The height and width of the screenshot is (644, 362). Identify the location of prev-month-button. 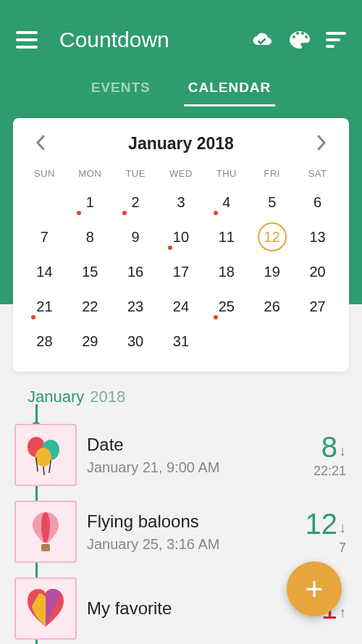
(41, 144).